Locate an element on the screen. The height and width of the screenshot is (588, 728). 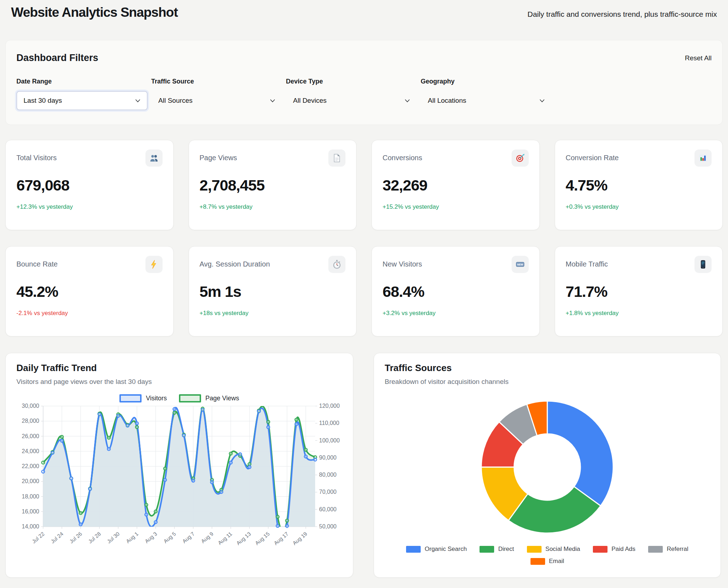
kpi-card-conversions: Conversions32,269+15.2% vs yesterday is located at coordinates (456, 185).